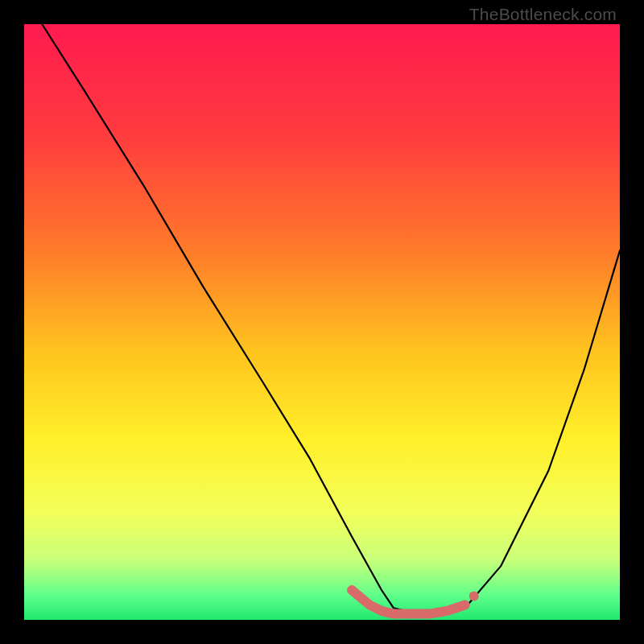 The width and height of the screenshot is (644, 644). I want to click on highlight-segment, so click(409, 602).